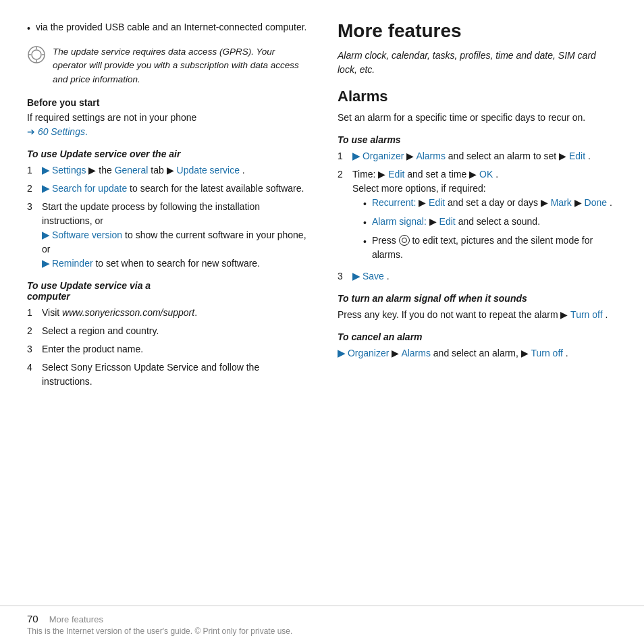 The width and height of the screenshot is (644, 644). Describe the element at coordinates (169, 66) in the screenshot. I see `note-box: The update service requires data access …` at that location.